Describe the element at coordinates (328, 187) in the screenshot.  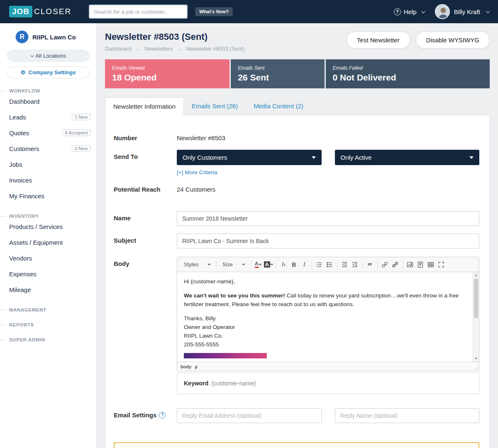
I see `potential-reach-value: 24 Customers` at that location.